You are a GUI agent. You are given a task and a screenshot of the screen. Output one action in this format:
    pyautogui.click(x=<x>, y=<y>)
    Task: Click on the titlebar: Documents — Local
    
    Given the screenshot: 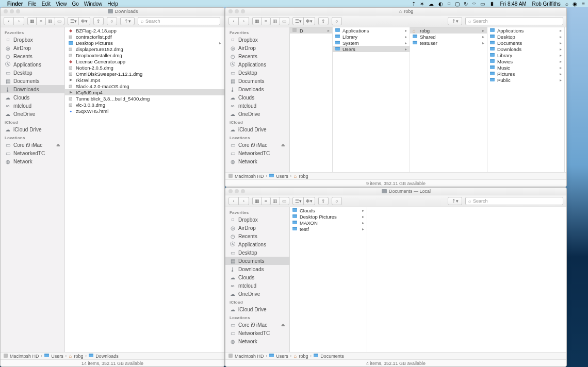 What is the action you would take?
    pyautogui.click(x=396, y=192)
    